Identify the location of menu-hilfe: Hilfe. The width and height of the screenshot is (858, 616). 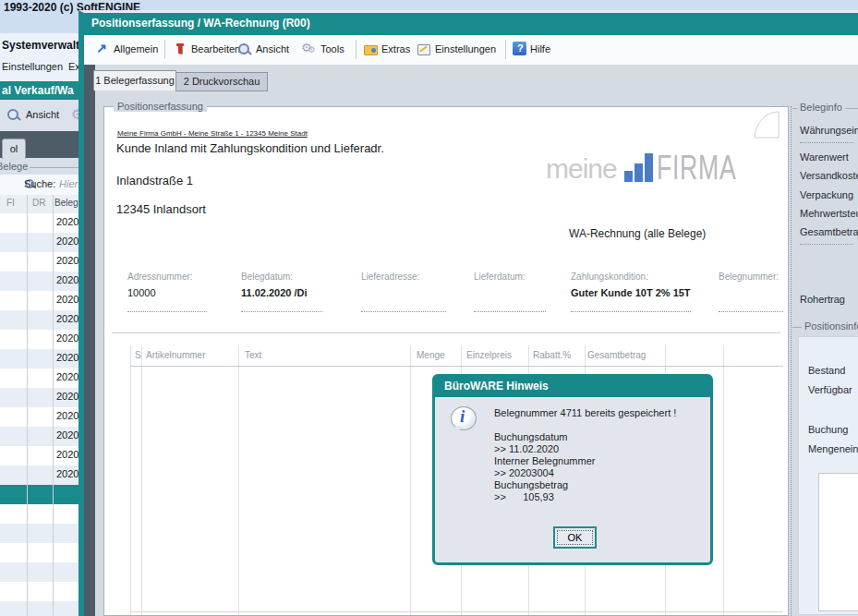
(532, 48).